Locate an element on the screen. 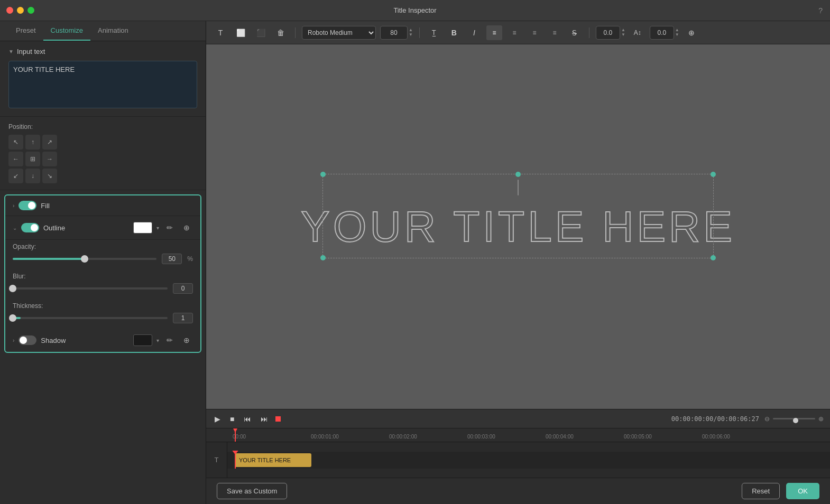 Image resolution: width=830 pixels, height=504 pixels. handle-top-right is located at coordinates (713, 174).